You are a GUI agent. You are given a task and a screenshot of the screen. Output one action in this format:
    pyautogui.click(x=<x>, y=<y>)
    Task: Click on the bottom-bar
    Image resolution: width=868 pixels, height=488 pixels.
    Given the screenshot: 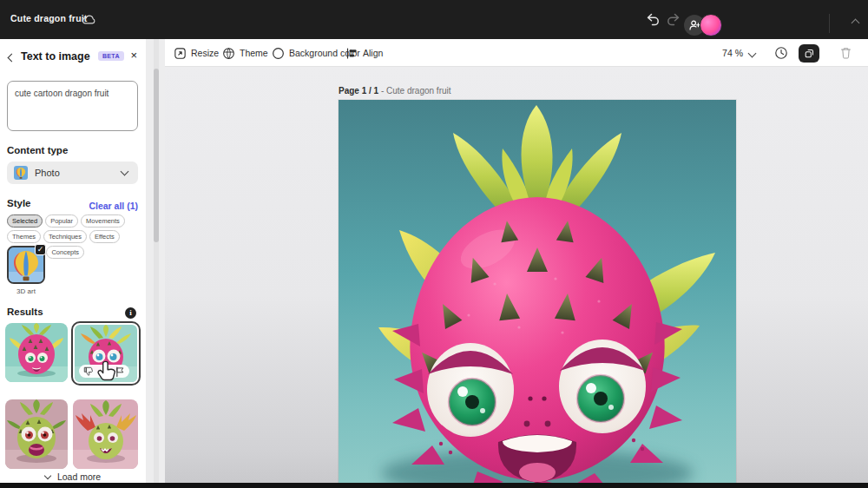 What is the action you would take?
    pyautogui.click(x=434, y=485)
    